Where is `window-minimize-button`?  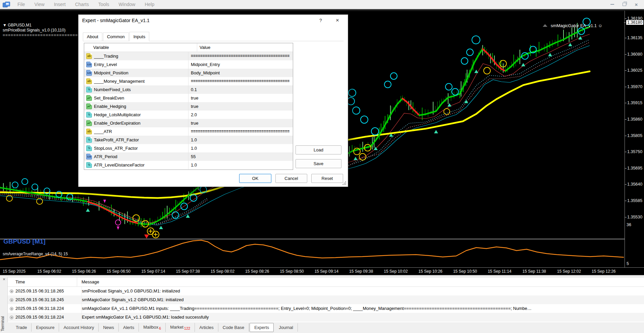 window-minimize-button is located at coordinates (612, 4).